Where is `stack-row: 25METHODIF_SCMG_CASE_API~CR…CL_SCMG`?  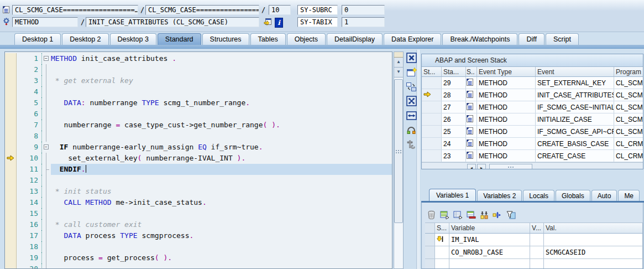 stack-row: 25METHODIF_SCMG_CASE_API~CR…CL_SCMG is located at coordinates (532, 132).